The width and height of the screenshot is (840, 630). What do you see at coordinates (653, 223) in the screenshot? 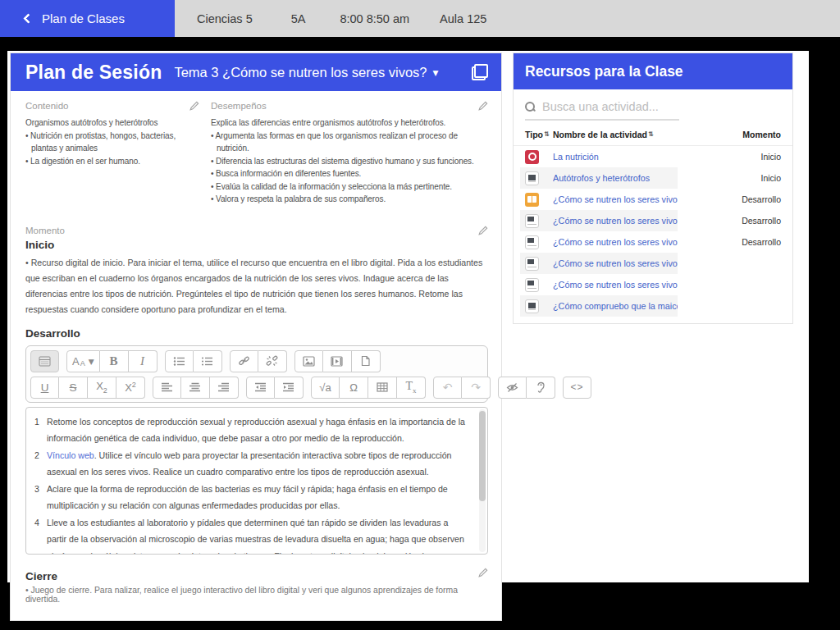
I see `resources-table: Tipo⇅ Nombre de la actividad⇅ Momento La…` at bounding box center [653, 223].